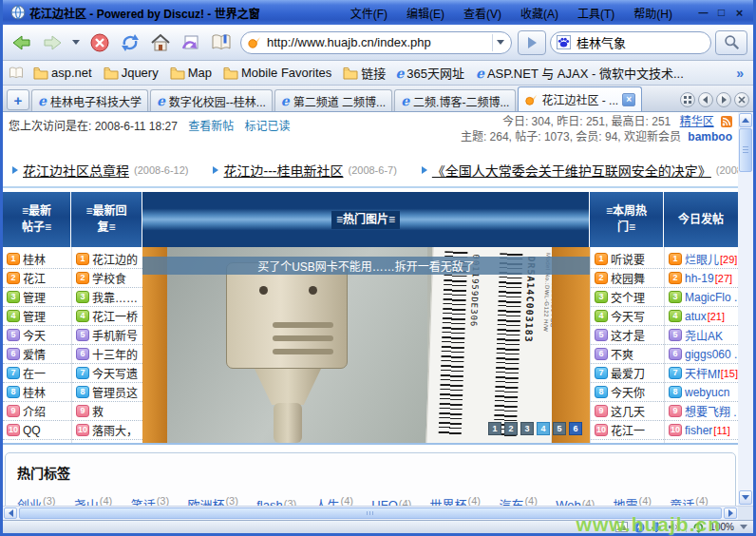 This screenshot has height=536, width=756. What do you see at coordinates (688, 100) in the screenshot?
I see `tab-list-button` at bounding box center [688, 100].